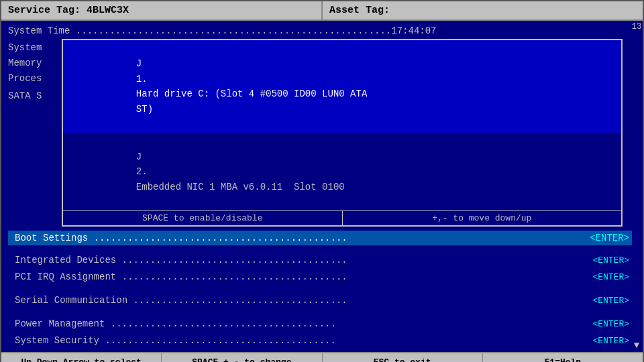  What do you see at coordinates (145, 109) in the screenshot?
I see `boot-item-1-suffix: ST)` at bounding box center [145, 109].